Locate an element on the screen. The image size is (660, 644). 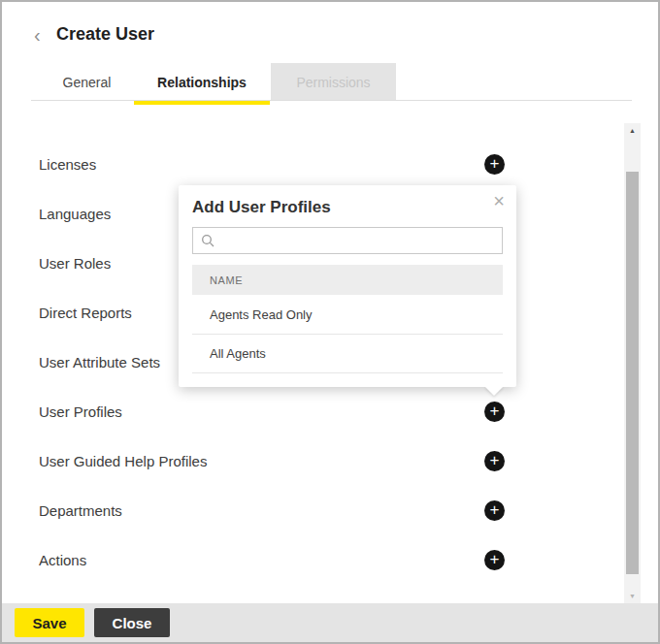
section-label: User Profiles is located at coordinates (81, 411).